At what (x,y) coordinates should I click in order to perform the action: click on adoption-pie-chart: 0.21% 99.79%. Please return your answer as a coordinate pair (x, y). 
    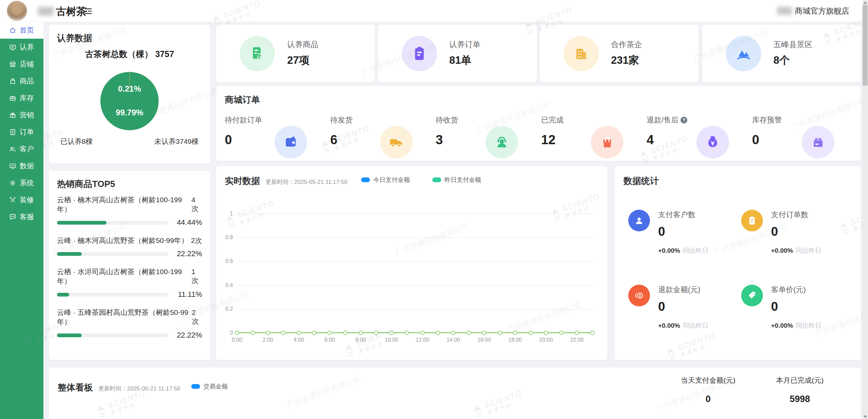
    Looking at the image, I should click on (130, 101).